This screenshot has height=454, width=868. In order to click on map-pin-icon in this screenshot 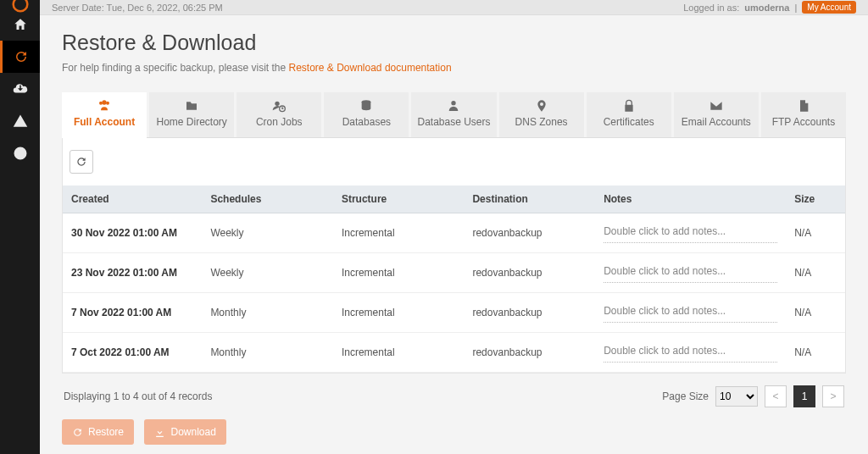, I will do `click(542, 106)`.